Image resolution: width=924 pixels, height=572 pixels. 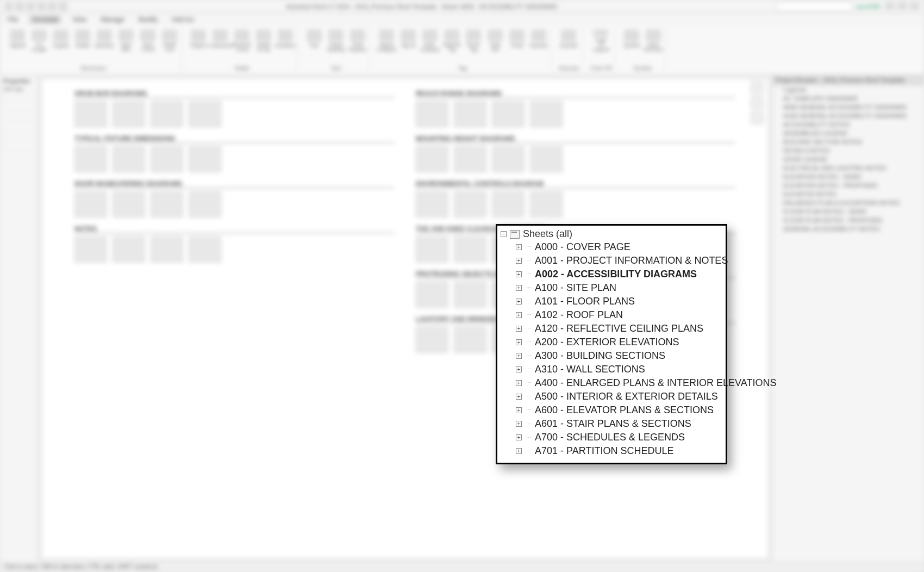 What do you see at coordinates (126, 41) in the screenshot?
I see `ribbon-button: Spot Elev` at bounding box center [126, 41].